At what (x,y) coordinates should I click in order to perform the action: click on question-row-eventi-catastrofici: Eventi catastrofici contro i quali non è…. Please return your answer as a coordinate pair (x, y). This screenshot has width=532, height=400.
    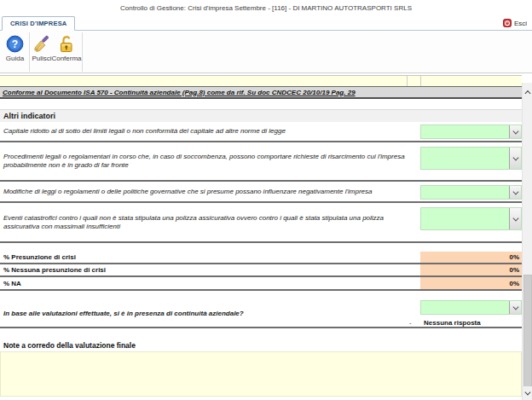
    Looking at the image, I should click on (261, 223).